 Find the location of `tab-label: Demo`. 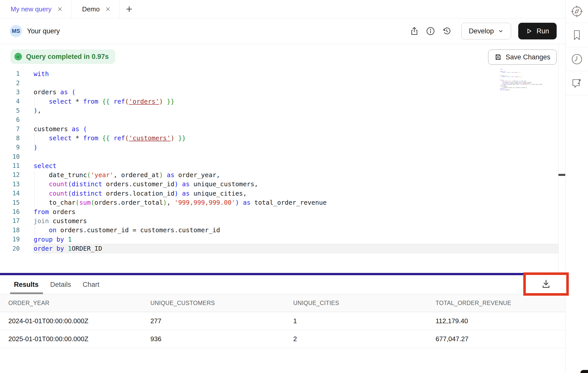

tab-label: Demo is located at coordinates (91, 9).